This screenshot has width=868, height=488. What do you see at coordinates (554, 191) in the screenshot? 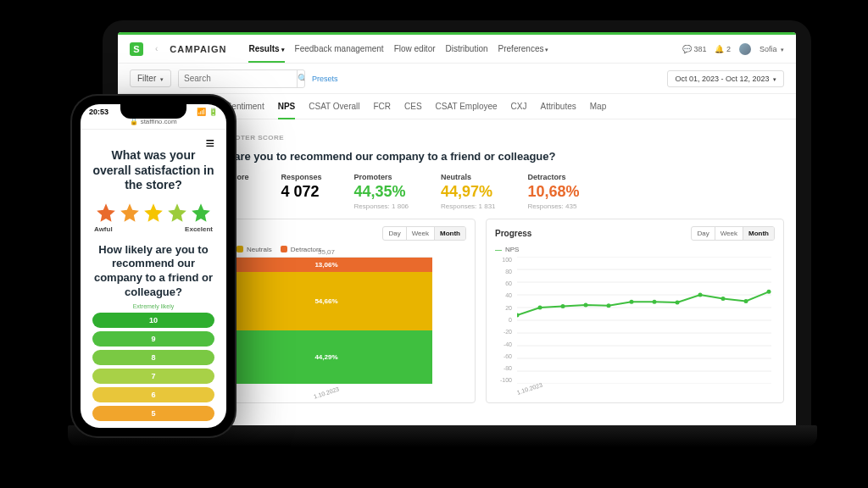
I see `metric-detractors: Detractors 10,68% Responses: 435` at bounding box center [554, 191].